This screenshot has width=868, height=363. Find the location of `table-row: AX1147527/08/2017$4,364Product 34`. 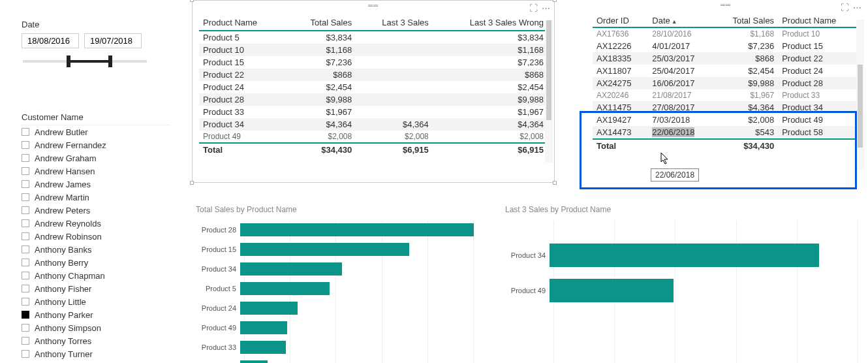

table-row: AX1147527/08/2017$4,364Product 34 is located at coordinates (726, 107).